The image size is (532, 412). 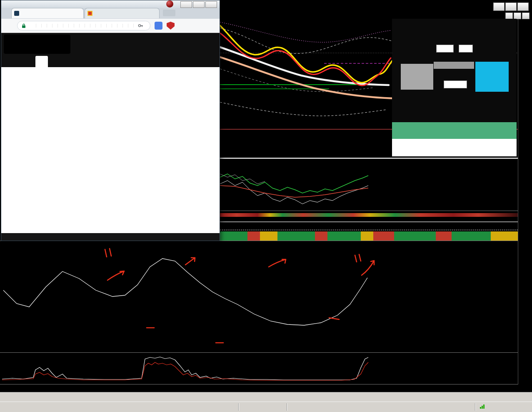 I want to click on browser-tab-strategia, so click(x=122, y=13).